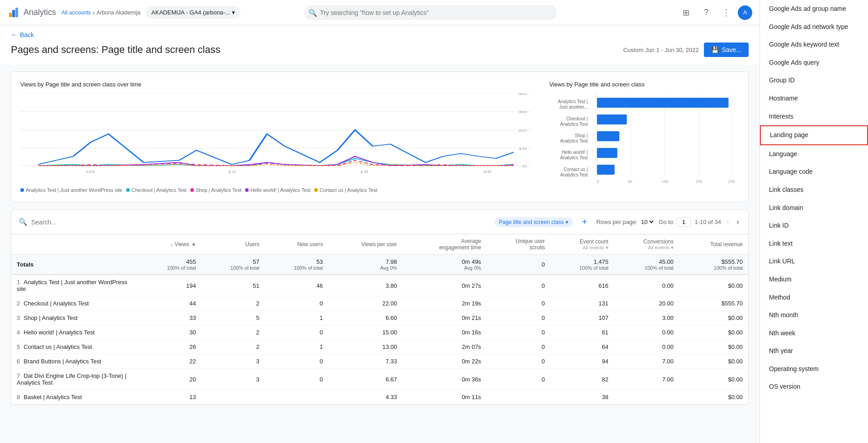 Image resolution: width=868 pixels, height=443 pixels. Describe the element at coordinates (23, 222) in the screenshot. I see `table-search-icon: 🔍` at that location.